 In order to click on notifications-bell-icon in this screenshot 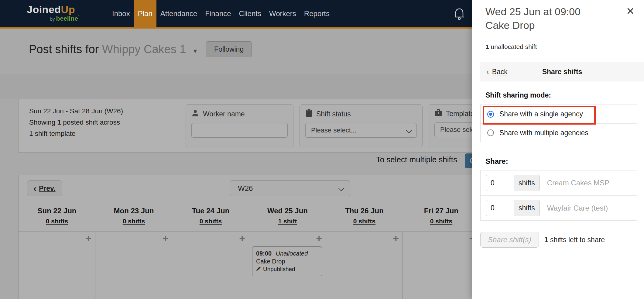, I will do `click(459, 14)`.